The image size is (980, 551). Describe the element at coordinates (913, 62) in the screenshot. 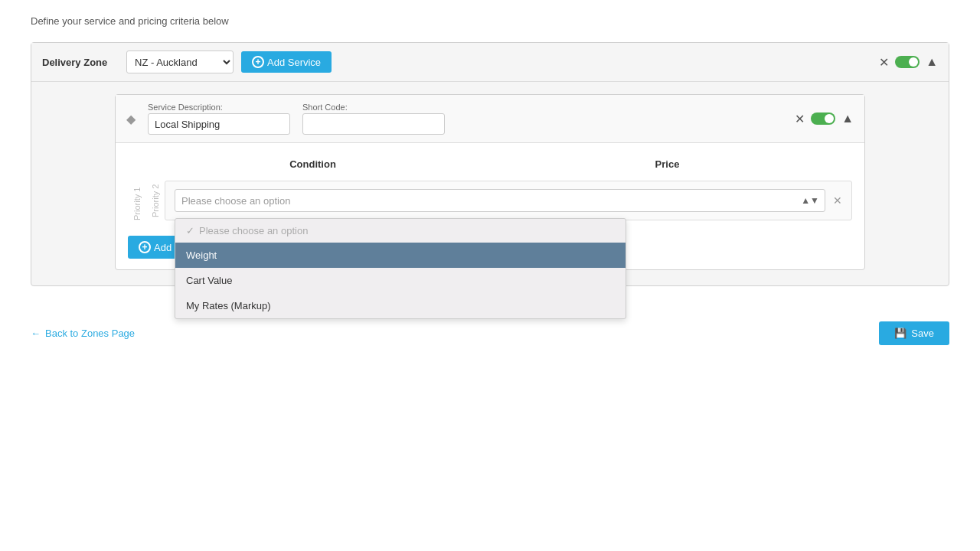

I see `toggle-knob` at that location.